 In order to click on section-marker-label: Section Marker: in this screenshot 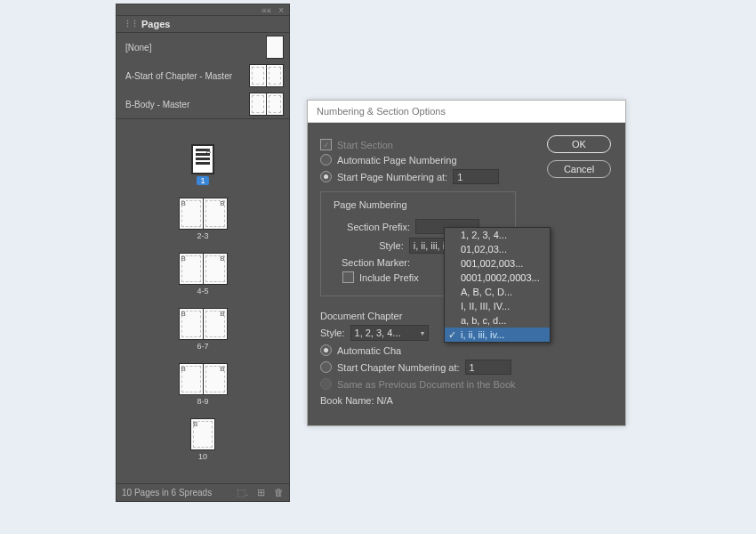, I will do `click(370, 263)`.